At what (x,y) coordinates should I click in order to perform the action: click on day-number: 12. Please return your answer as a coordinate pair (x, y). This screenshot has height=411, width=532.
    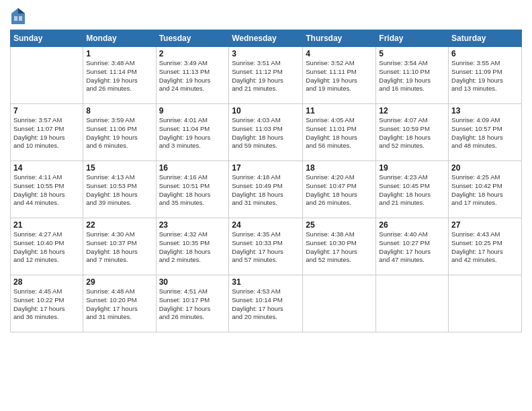
    Looking at the image, I should click on (412, 111).